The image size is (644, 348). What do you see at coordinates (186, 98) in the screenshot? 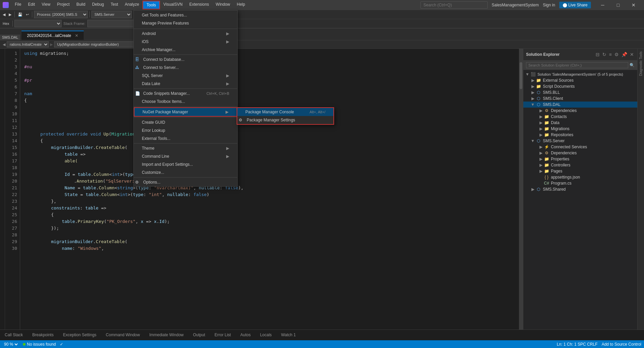
I see `tools-dropdown-menu: Get Tools and Features... Manage Preview…` at bounding box center [186, 98].